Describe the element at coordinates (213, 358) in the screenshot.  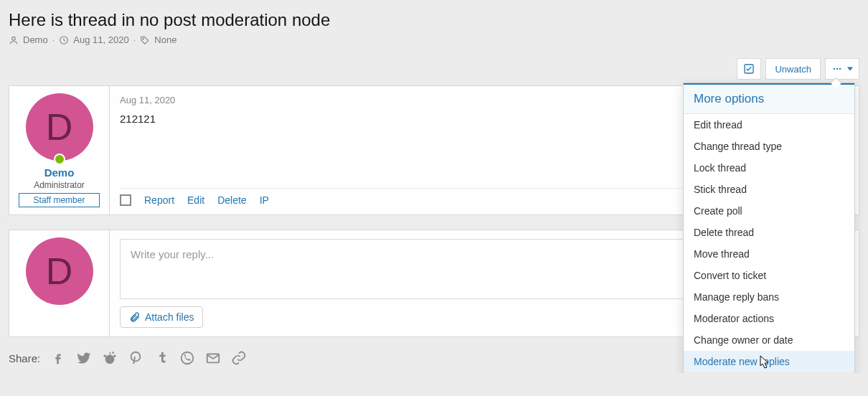
I see `email-icon` at that location.